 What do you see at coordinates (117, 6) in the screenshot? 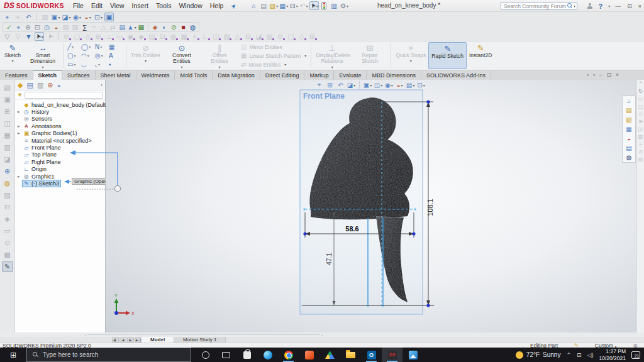
I see `menu-view: View` at bounding box center [117, 6].